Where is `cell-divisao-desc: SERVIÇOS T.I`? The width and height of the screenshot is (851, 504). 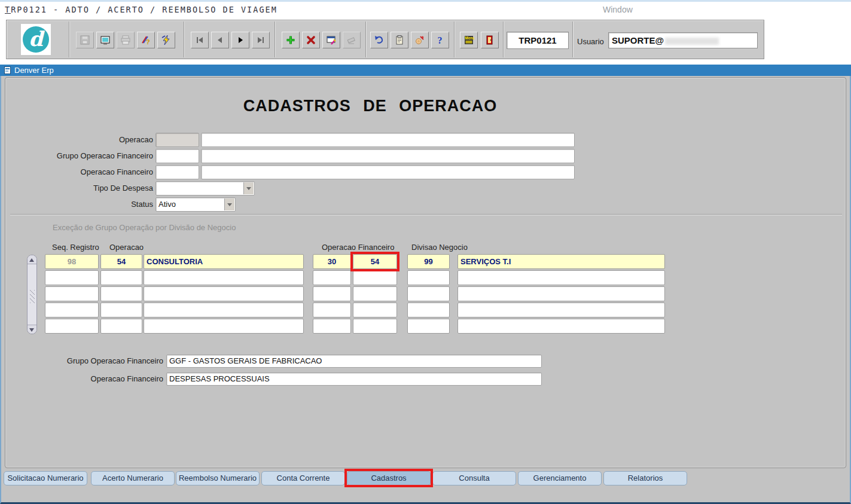
cell-divisao-desc: SERVIÇOS T.I is located at coordinates (561, 262).